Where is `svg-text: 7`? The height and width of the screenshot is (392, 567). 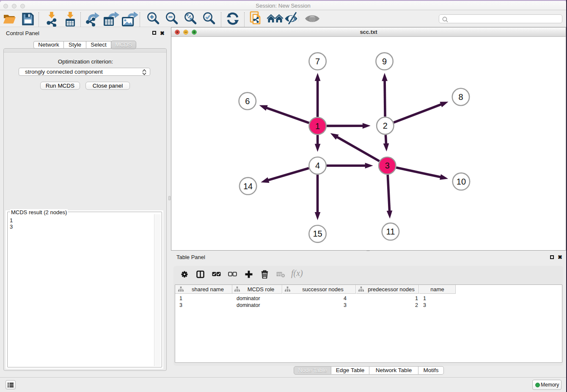
svg-text: 7 is located at coordinates (317, 61).